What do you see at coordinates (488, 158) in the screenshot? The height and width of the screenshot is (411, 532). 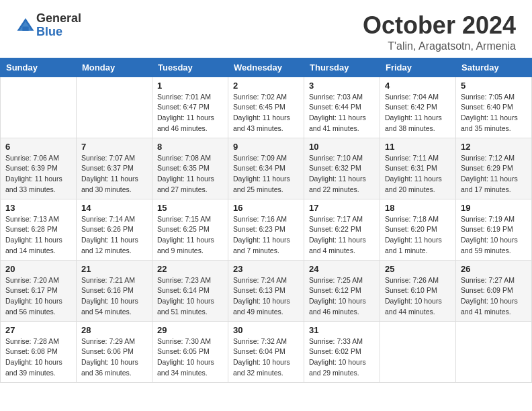 I see `sunrise-text: Sunrise: 7:12 AM` at bounding box center [488, 158].